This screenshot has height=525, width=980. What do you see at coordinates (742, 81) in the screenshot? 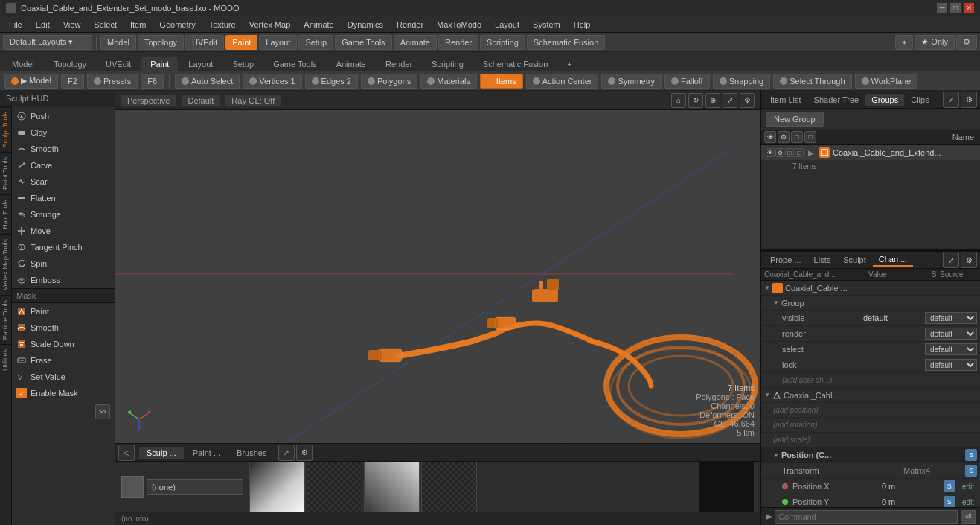
I see `vt-snapping: Snapping` at bounding box center [742, 81].